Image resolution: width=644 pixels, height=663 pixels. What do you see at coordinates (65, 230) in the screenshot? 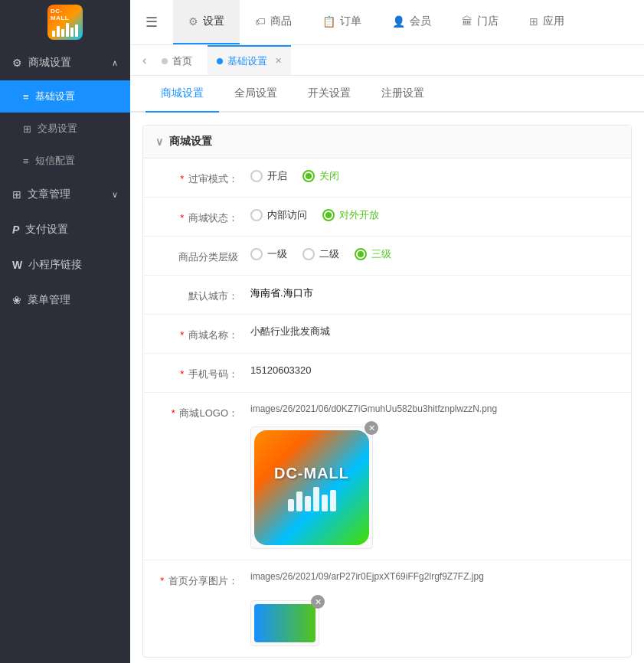
I see `sidebar-group-payment: P 支付设置` at bounding box center [65, 230].